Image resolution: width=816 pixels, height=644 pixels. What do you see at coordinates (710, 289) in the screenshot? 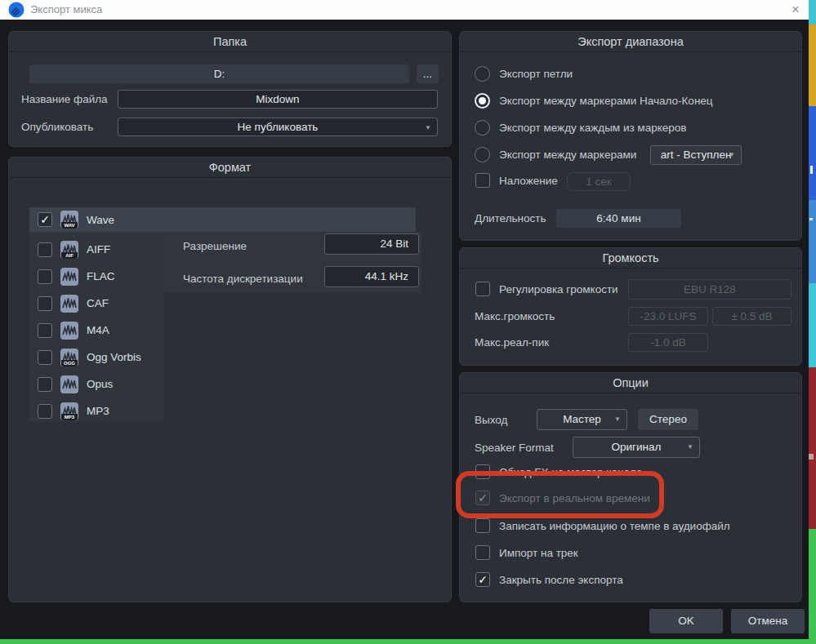
I see `loudness-preset-dropdown: EBU R128` at bounding box center [710, 289].